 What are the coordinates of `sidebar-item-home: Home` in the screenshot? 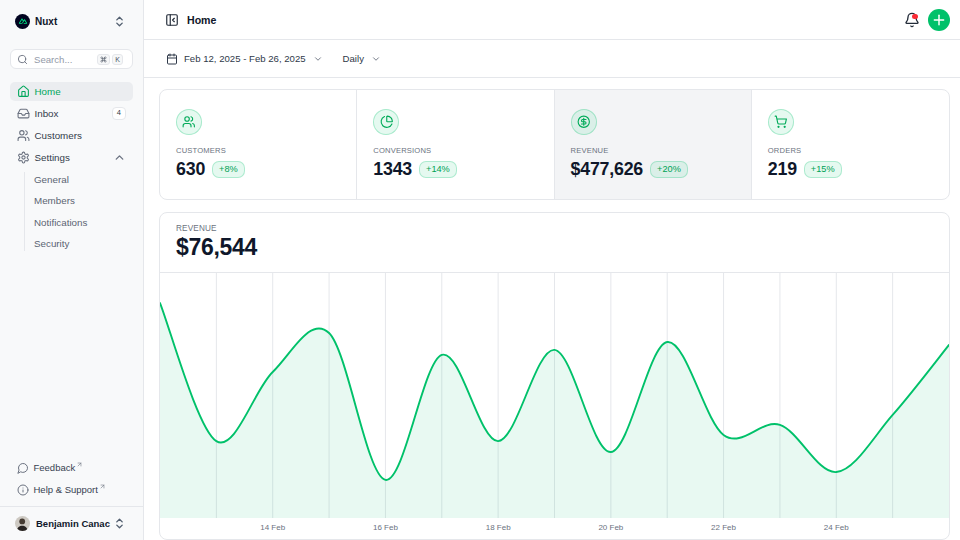 It's located at (72, 92).